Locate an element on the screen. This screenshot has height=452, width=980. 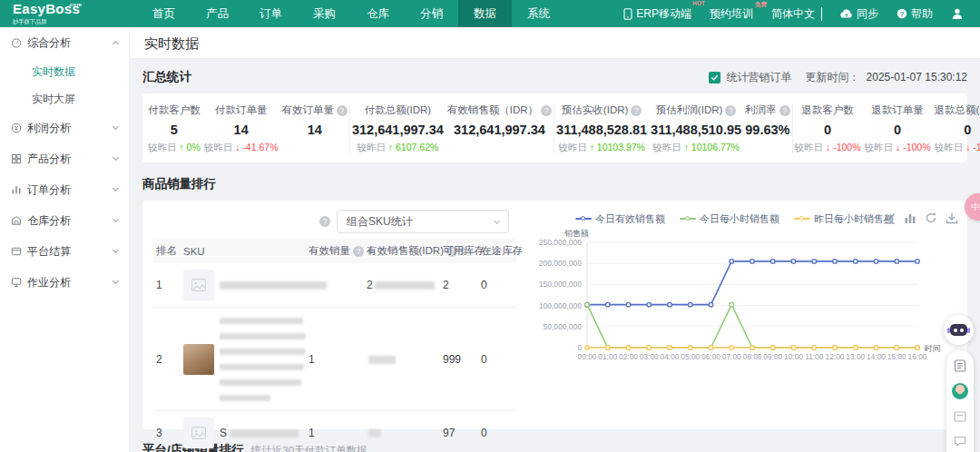
support-avatar is located at coordinates (960, 391).